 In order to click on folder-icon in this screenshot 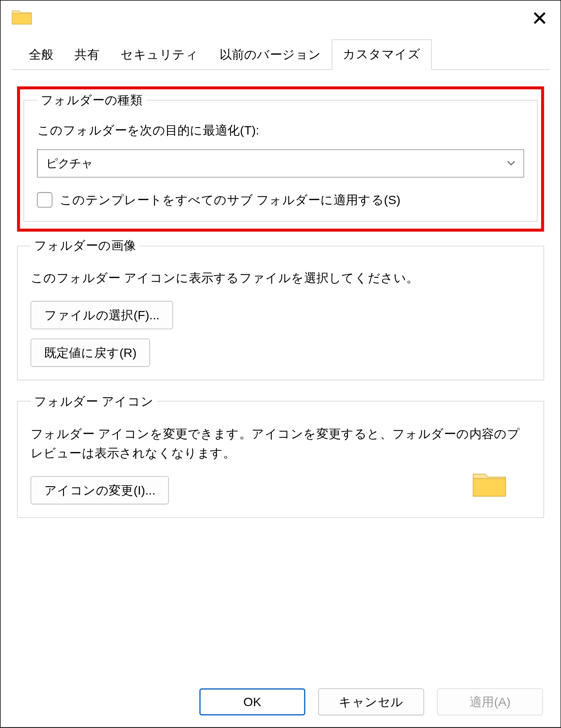, I will do `click(21, 18)`.